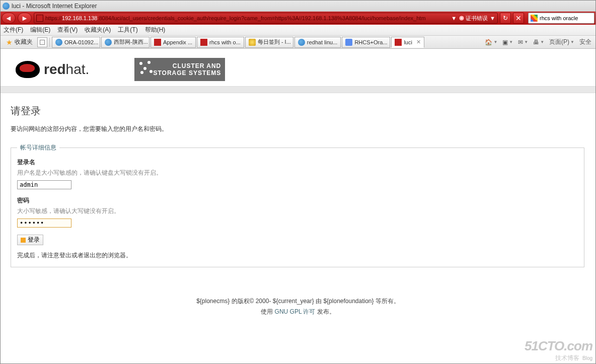 The image size is (596, 364). Describe the element at coordinates (562, 42) in the screenshot. I see `page-menu: 页面(P)▼` at that location.